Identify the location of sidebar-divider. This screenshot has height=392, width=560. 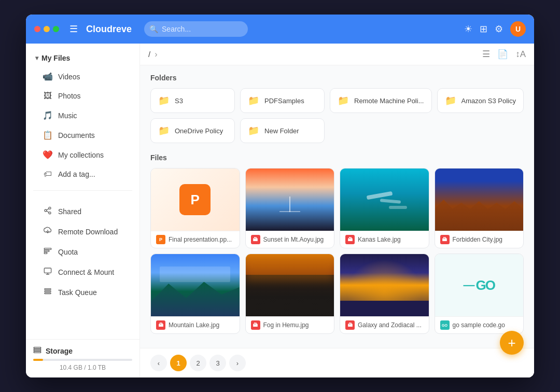
(83, 191).